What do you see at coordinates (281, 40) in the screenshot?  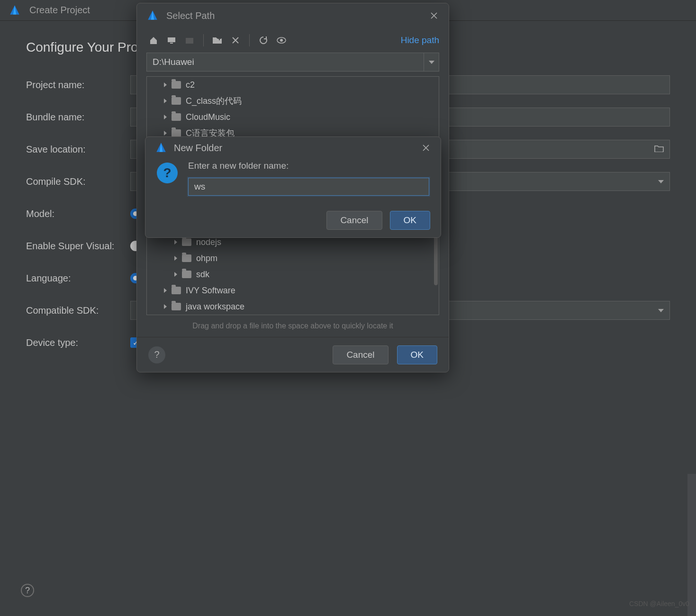 I see `show-hidden-icon` at bounding box center [281, 40].